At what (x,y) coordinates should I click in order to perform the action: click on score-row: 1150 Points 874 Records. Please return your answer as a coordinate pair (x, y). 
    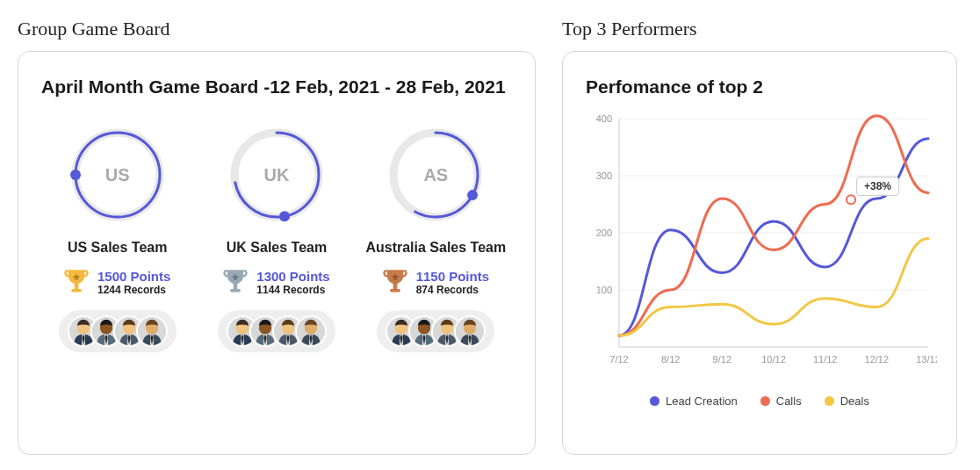
    Looking at the image, I should click on (436, 282).